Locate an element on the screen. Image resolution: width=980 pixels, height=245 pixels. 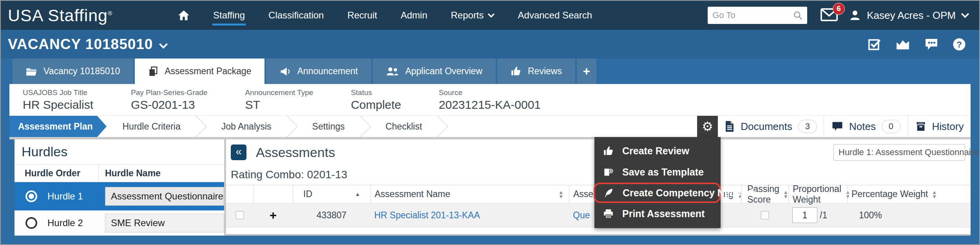
nav-reports: Reports is located at coordinates (473, 15).